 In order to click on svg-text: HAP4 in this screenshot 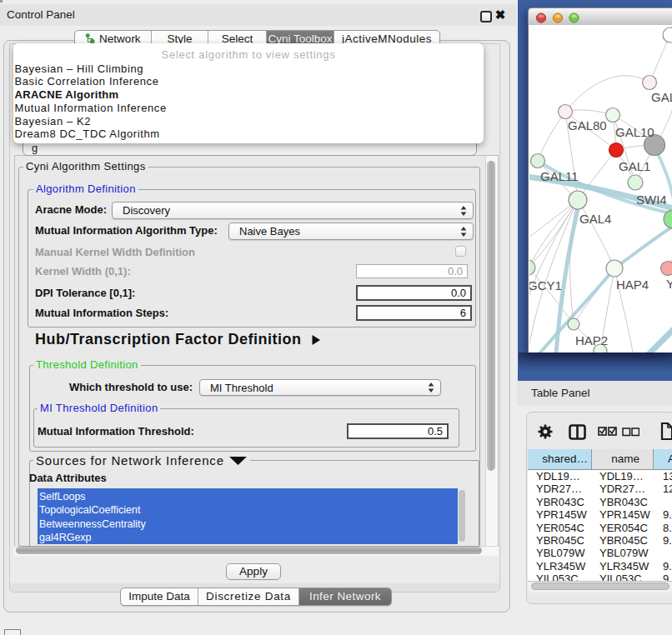, I will do `click(632, 285)`.